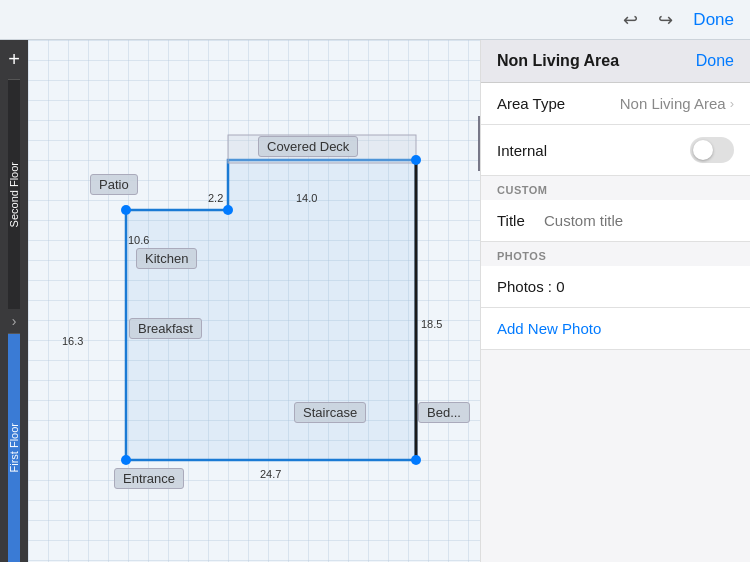 The image size is (750, 562). Describe the element at coordinates (375, 20) in the screenshot. I see `toolbar: ↩ ↪ Done` at that location.